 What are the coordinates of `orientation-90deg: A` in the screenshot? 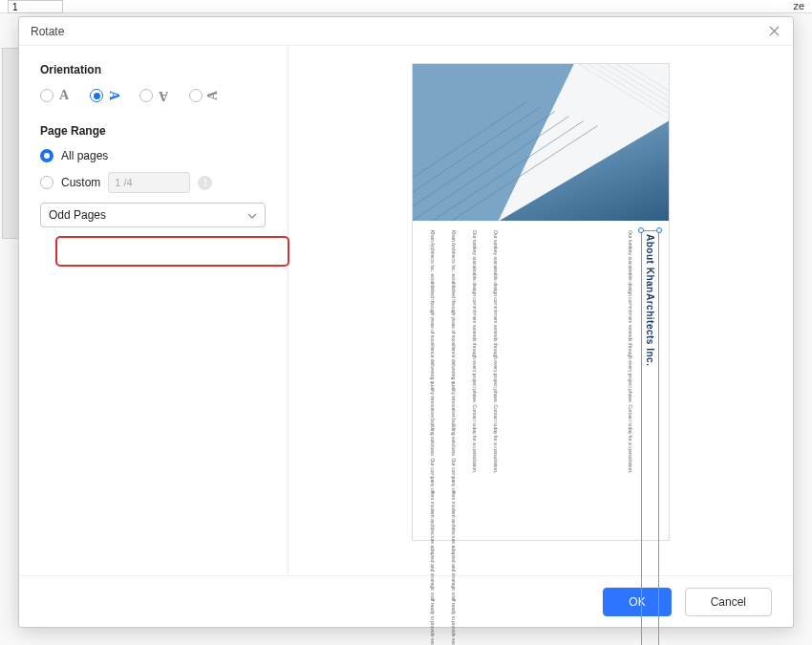 It's located at (104, 96).